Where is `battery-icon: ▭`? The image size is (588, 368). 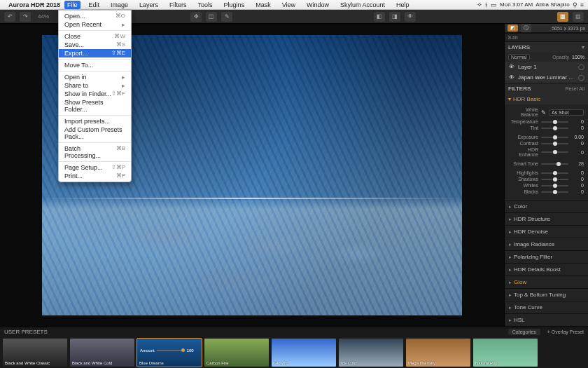 battery-icon: ▭ is located at coordinates (494, 5).